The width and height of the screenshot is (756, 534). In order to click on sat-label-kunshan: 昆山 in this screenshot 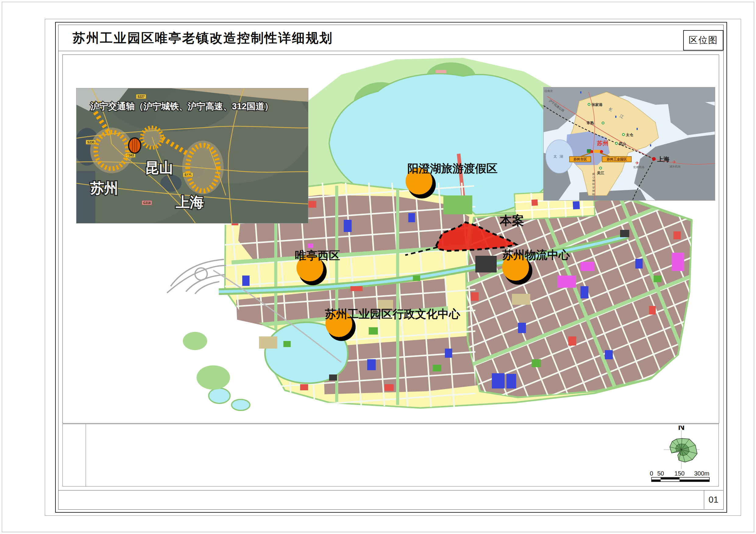, I will do `click(159, 168)`.